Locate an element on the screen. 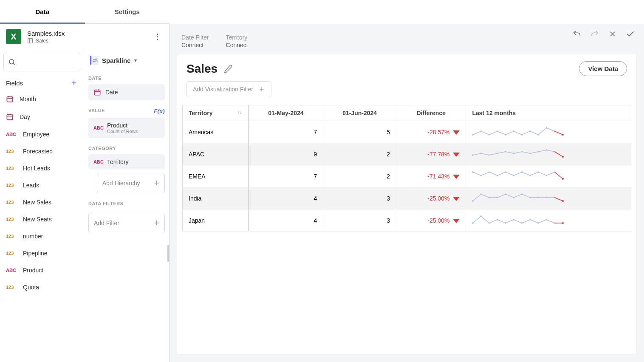 Image resolution: width=644 pixels, height=362 pixels. category-field-pill: ABC Territory is located at coordinates (127, 162).